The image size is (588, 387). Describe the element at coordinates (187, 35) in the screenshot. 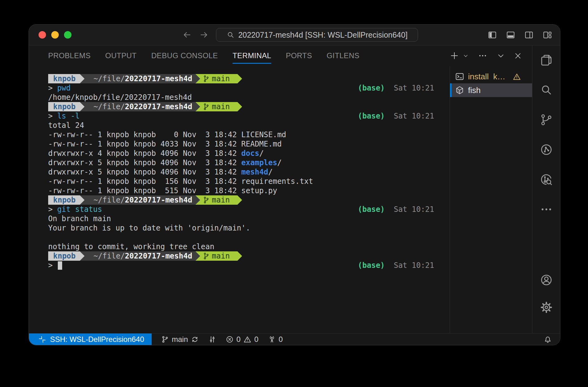

I see `back-icon` at that location.